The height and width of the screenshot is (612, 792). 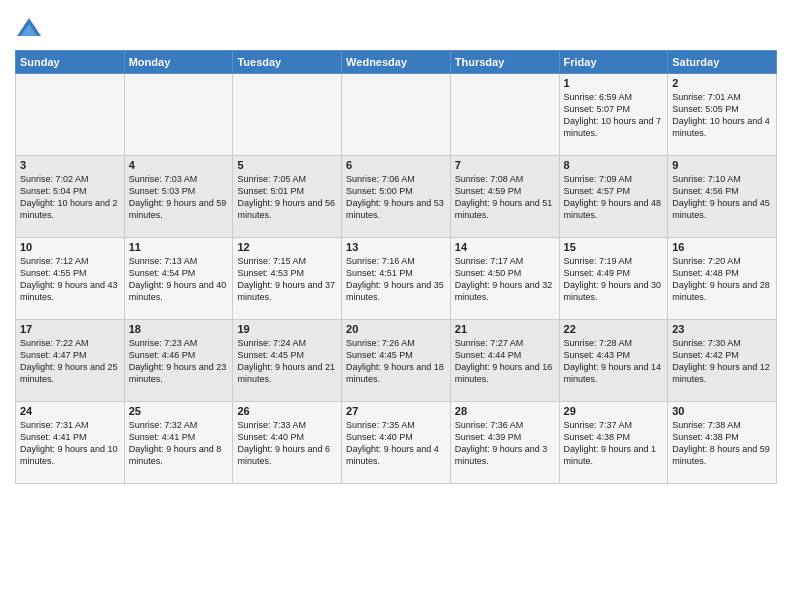 I want to click on day-info: Sunrise: 7:20 AM Sunset: 4:48 PM Dayligh…, so click(x=722, y=280).